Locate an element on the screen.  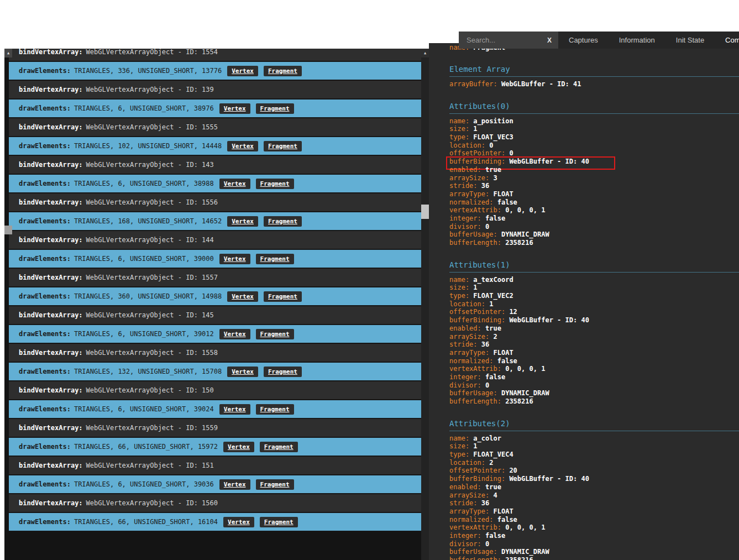
command-row: drawElements:TRIANGLES, 336, UNSIGNED_SH… is located at coordinates (215, 71).